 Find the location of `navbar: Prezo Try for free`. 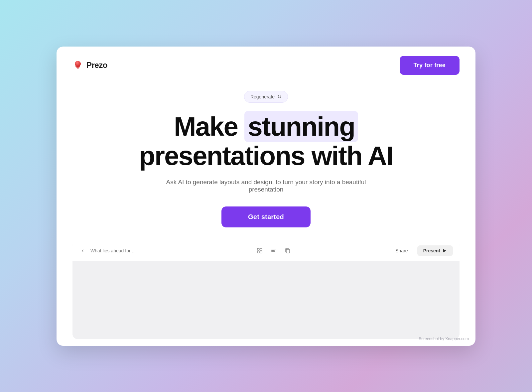

navbar: Prezo Try for free is located at coordinates (266, 65).